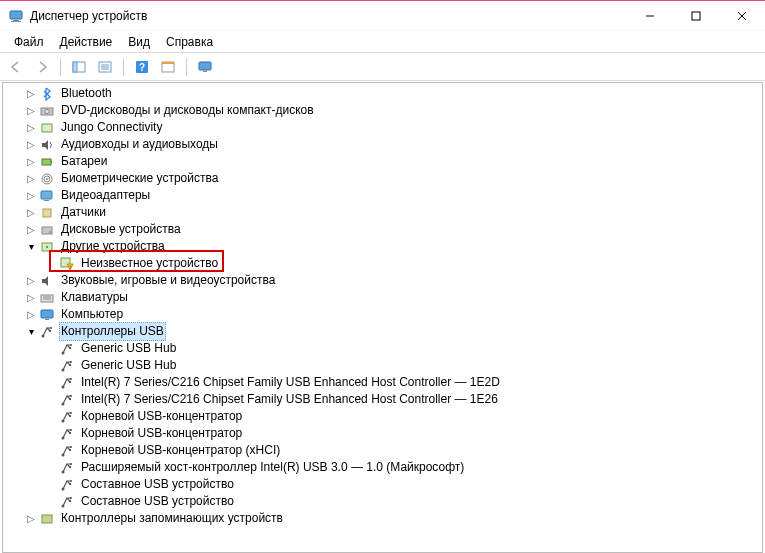  Describe the element at coordinates (382, 246) in the screenshot. I see `tree-item-other: ▾ Другие устройства` at that location.